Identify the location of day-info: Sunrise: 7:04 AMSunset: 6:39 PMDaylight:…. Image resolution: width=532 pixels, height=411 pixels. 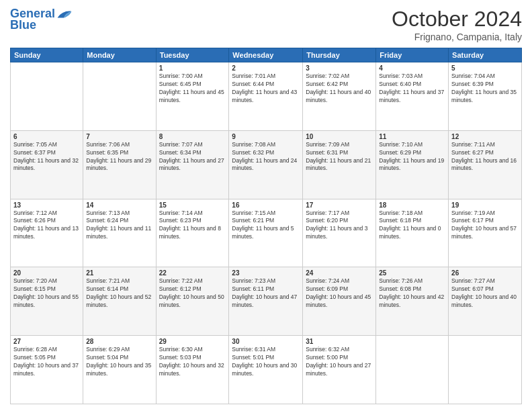
(485, 89).